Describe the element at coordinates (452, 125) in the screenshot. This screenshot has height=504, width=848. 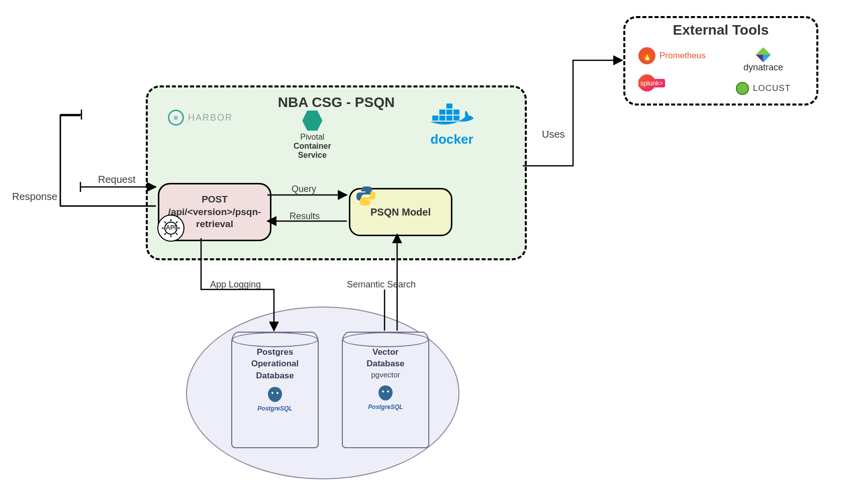
I see `docker-brand: docker` at that location.